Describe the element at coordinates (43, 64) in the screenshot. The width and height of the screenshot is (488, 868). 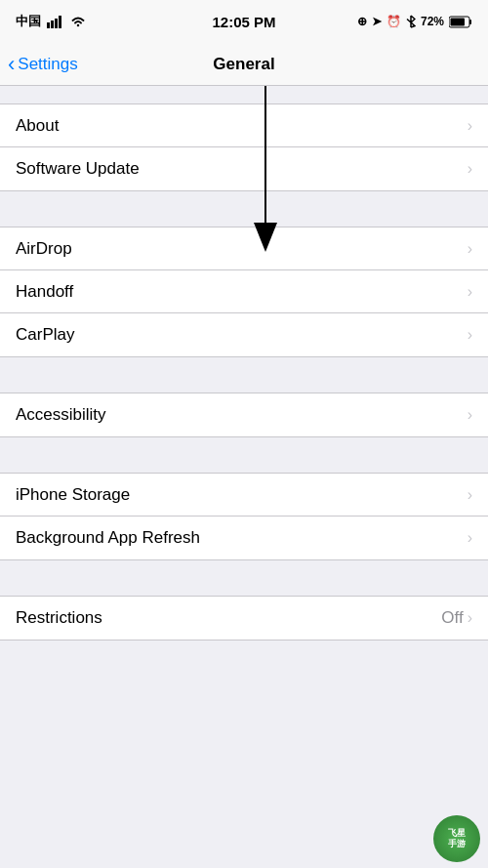
I see `back-button: ‹ Settings` at that location.